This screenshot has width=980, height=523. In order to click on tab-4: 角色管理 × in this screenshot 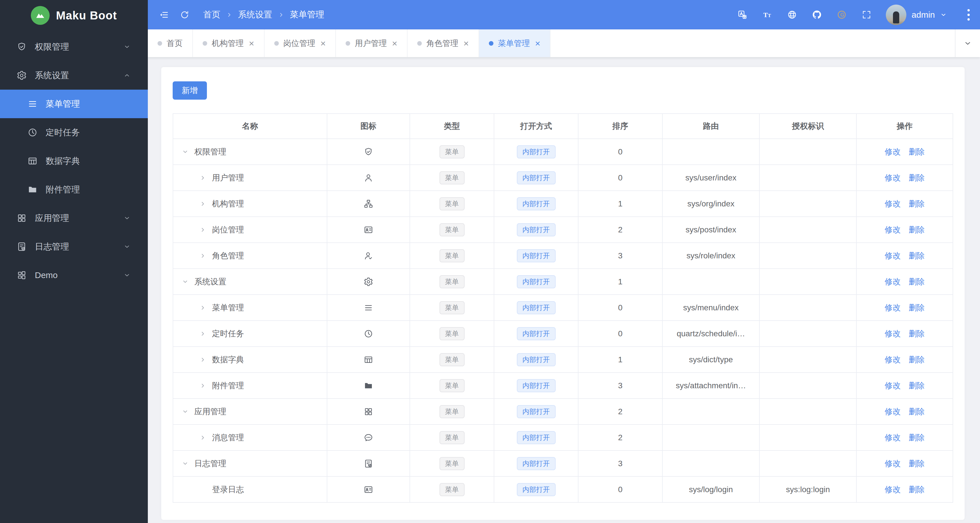, I will do `click(443, 43)`.